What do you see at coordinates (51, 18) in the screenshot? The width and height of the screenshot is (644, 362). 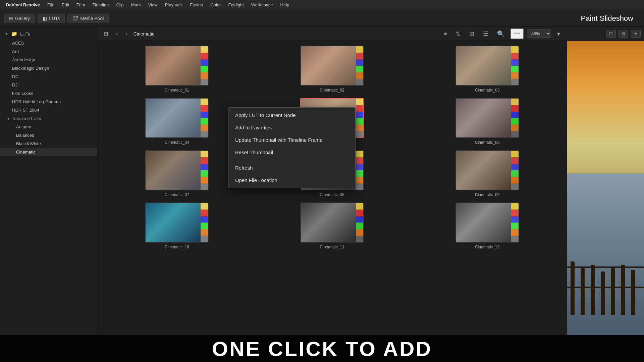 I see `luts-button: ◧ LUTs` at bounding box center [51, 18].